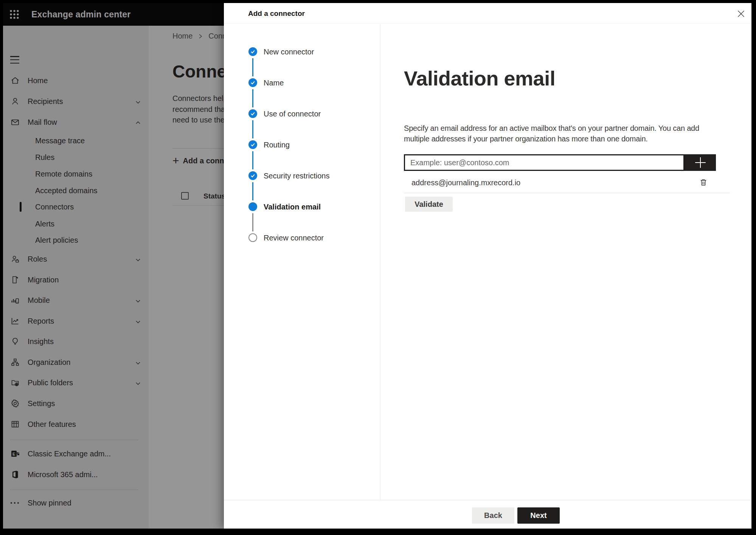 The image size is (756, 535). Describe the element at coordinates (551, 129) in the screenshot. I see `instructions-line: Specify an email address for an active m…` at that location.